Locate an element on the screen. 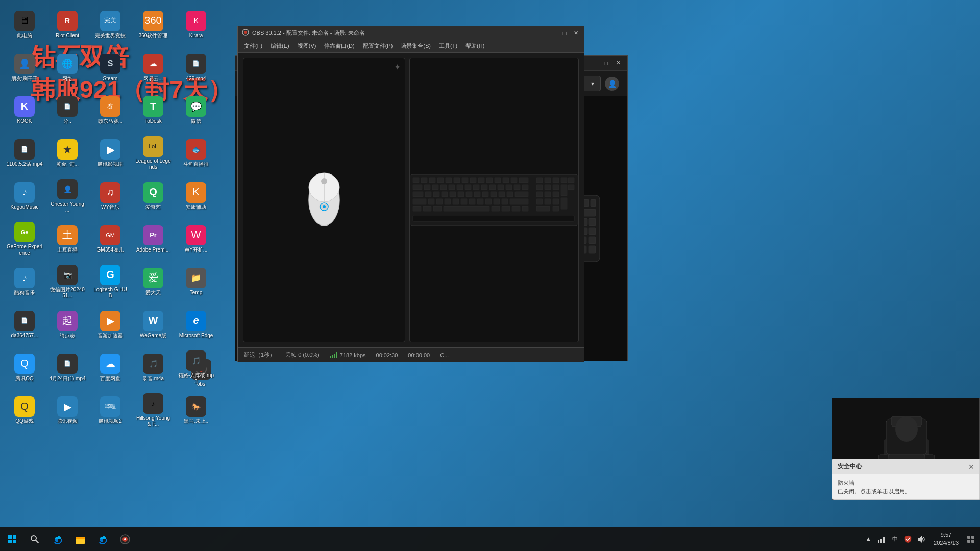 Image resolution: width=980 pixels, height=551 pixels. desktop-icon-computer: 🖥 此电脑 is located at coordinates (24, 24).